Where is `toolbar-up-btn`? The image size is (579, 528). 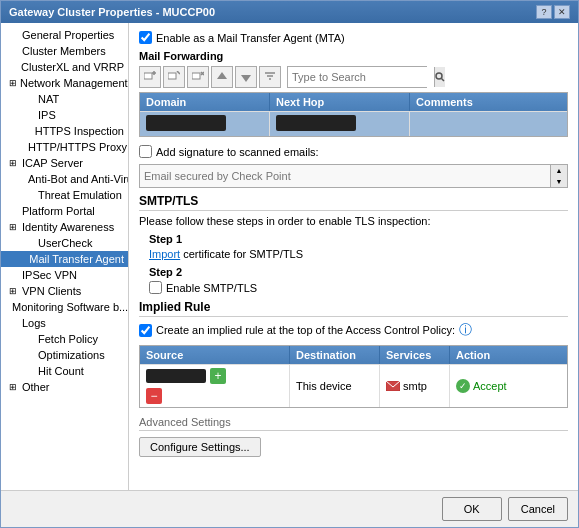
toolbar-up-btn is located at coordinates (222, 77).